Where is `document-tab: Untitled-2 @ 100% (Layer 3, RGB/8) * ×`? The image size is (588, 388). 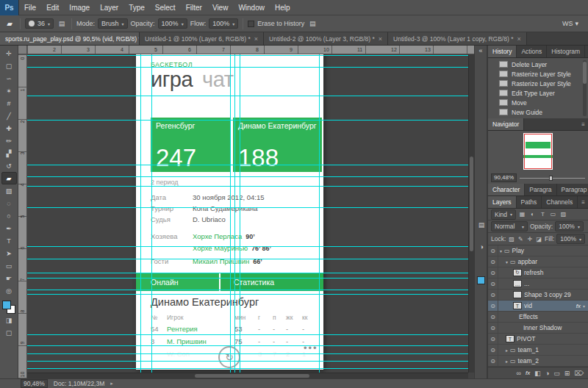
document-tab: Untitled-2 @ 100% (Layer 3, RGB/8) * × is located at coordinates (326, 38).